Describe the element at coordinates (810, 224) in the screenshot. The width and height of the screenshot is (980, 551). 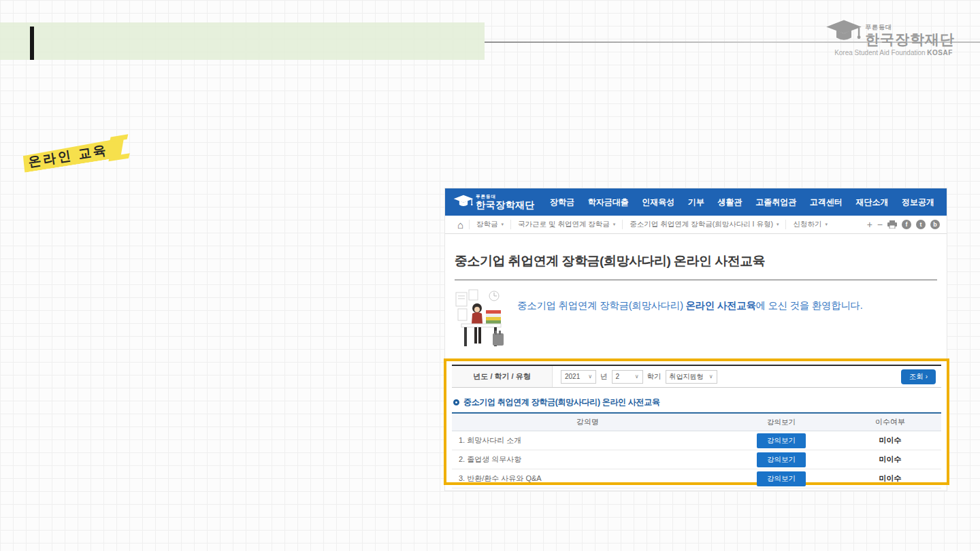
I see `breadcrumb-item-apply: 신청하기 ▾` at that location.